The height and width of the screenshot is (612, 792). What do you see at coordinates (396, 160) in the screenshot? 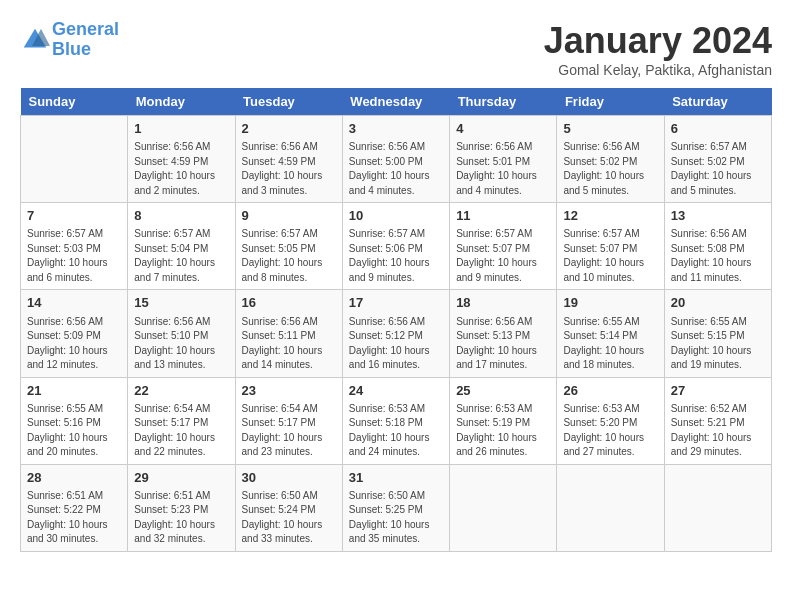
I see `calendar-cell: 3Sunrise: 6:56 AM Sunset: 5:00 PM Daylig…` at bounding box center [396, 160].